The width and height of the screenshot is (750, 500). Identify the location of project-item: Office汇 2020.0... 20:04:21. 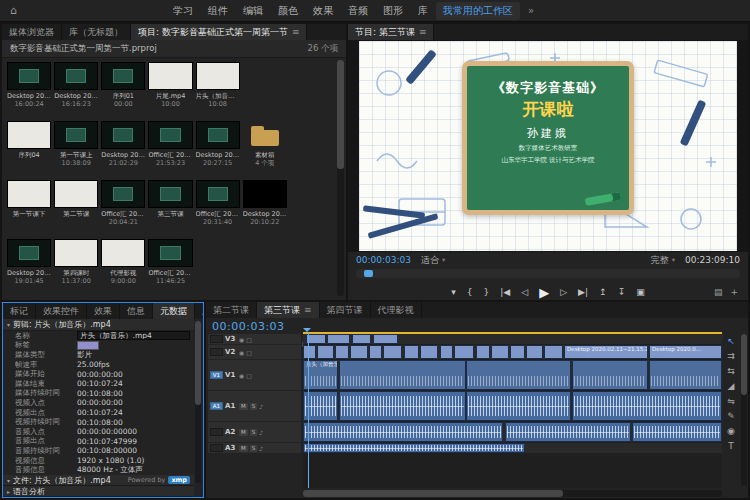
(123, 207).